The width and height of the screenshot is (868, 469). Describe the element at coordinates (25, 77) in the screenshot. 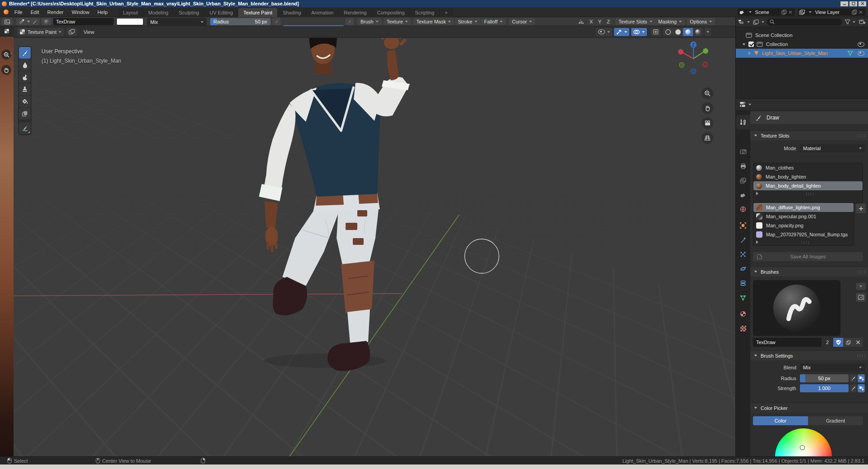

I see `tool-smear` at that location.